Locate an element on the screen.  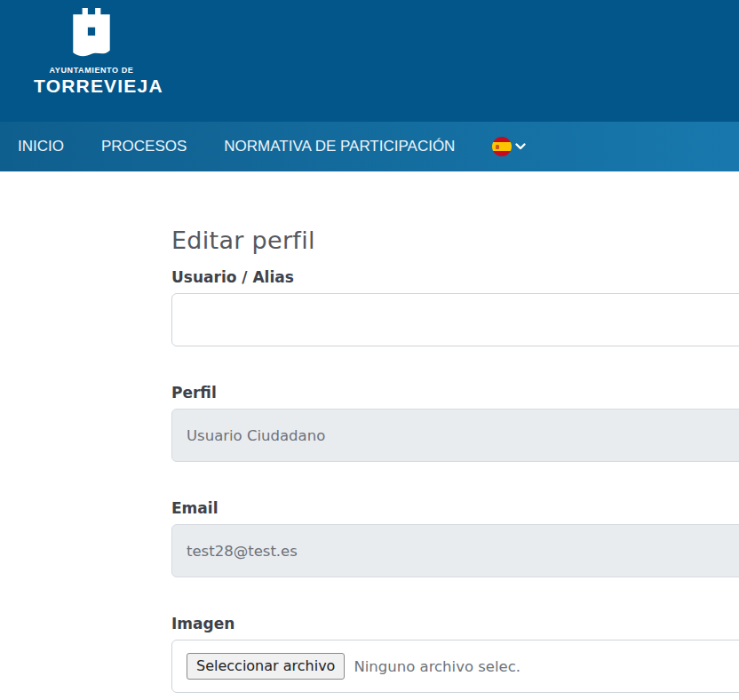
perfil-label: Perfil is located at coordinates (455, 393).